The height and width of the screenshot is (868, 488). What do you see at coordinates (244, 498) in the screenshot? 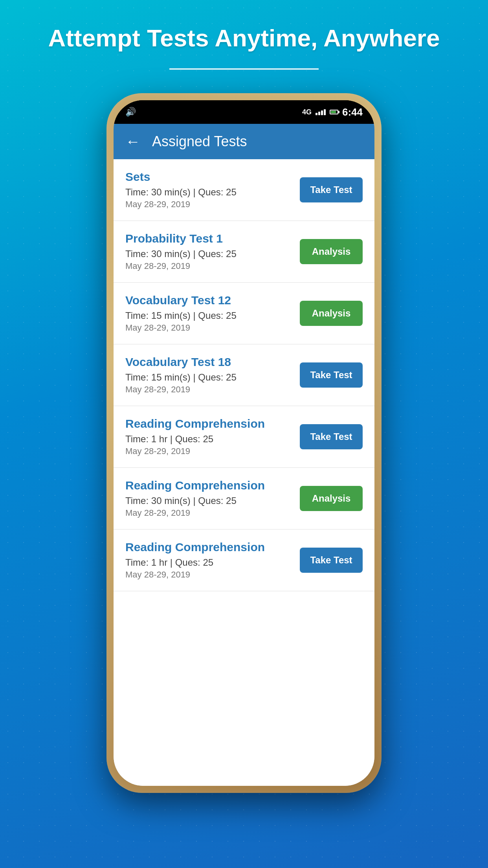
I see `test-item: Reading ComprehensionTime: 30 min(s) | Q…` at bounding box center [244, 498].